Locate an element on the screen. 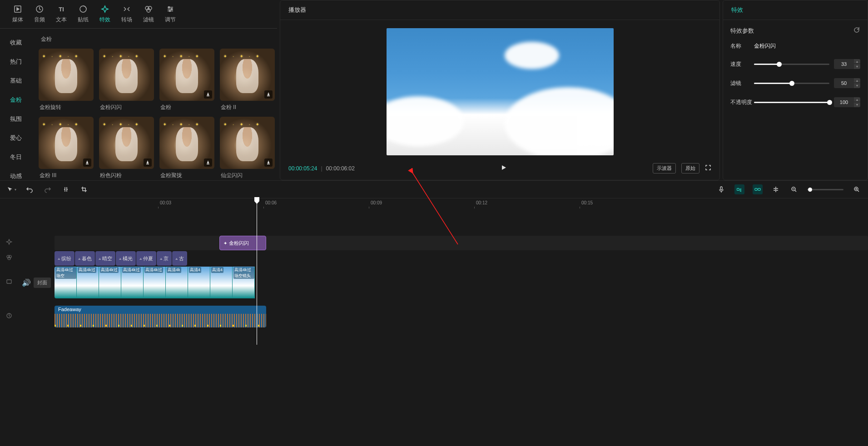  speed-slider is located at coordinates (792, 64).